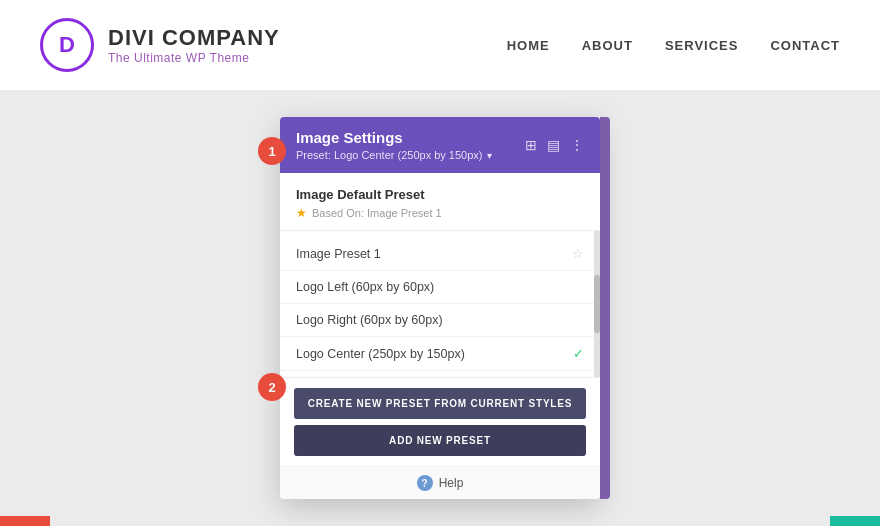 This screenshot has width=880, height=526. I want to click on nav-about: ABOUT, so click(608, 46).